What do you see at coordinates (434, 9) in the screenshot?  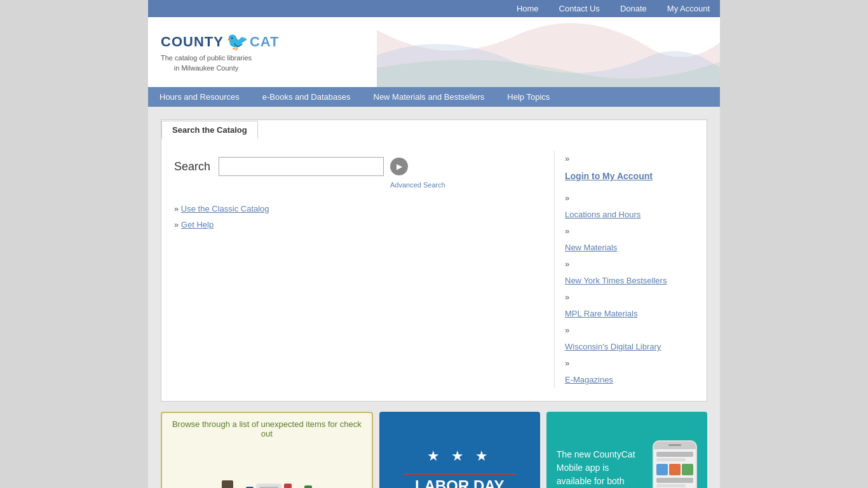 I see `topbar: Home Contact Us Donate My Account` at bounding box center [434, 9].